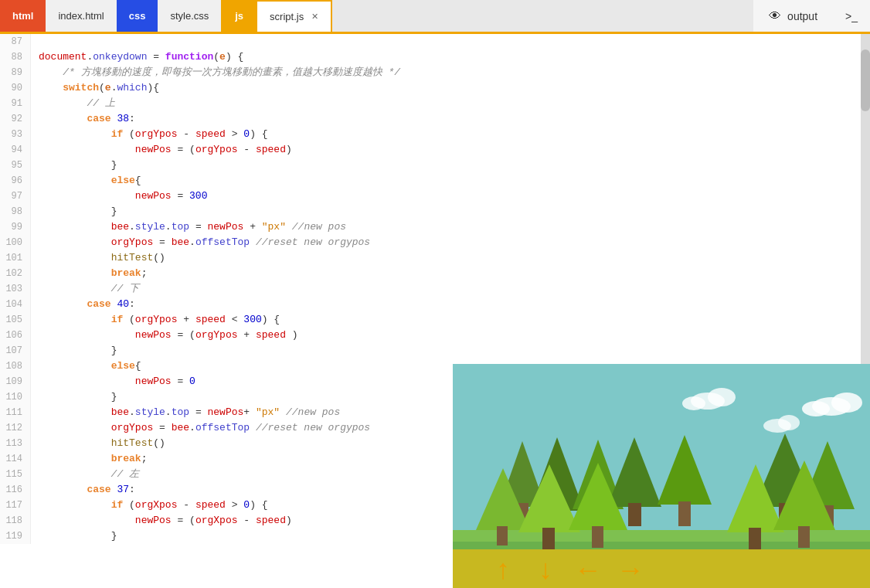 Image resolution: width=870 pixels, height=588 pixels. Describe the element at coordinates (295, 15) in the screenshot. I see `tab-js-file: script.js ✕` at that location.